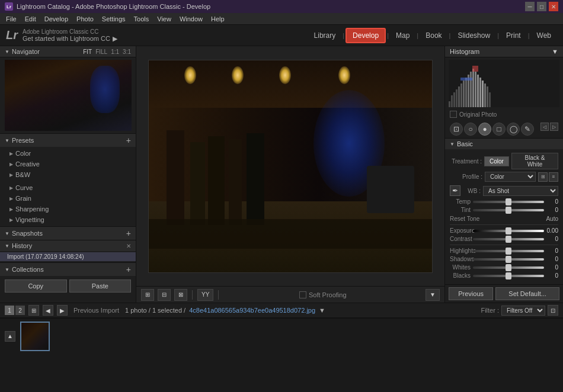 This screenshot has width=563, height=392. I want to click on menu-edit: Edit, so click(31, 19).